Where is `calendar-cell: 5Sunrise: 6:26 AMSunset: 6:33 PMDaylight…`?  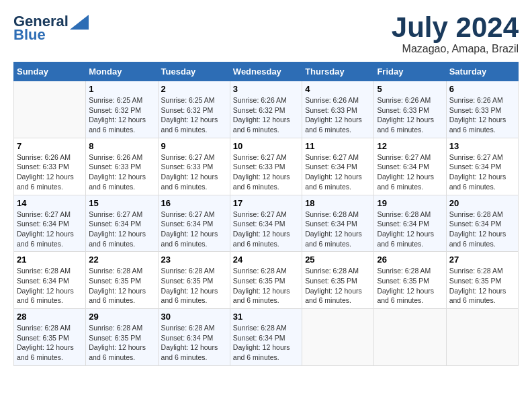 calendar-cell: 5Sunrise: 6:26 AMSunset: 6:33 PMDaylight… is located at coordinates (410, 110).